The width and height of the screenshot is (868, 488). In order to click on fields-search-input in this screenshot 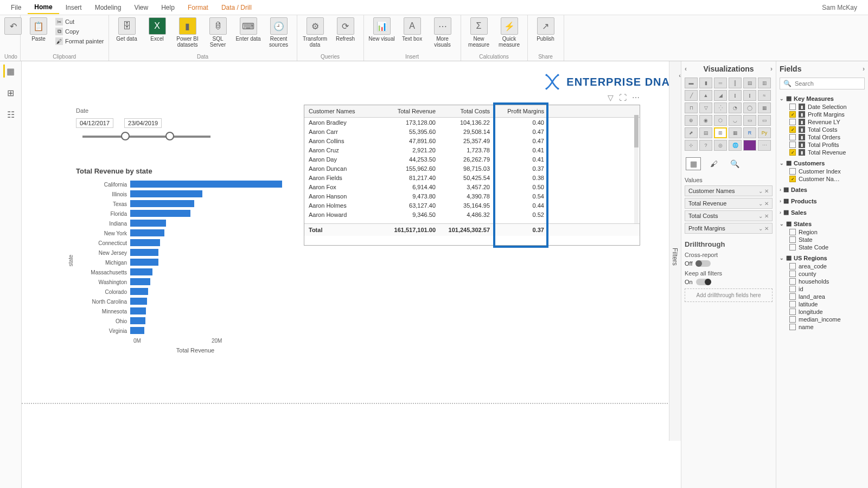, I will do `click(831, 84)`.